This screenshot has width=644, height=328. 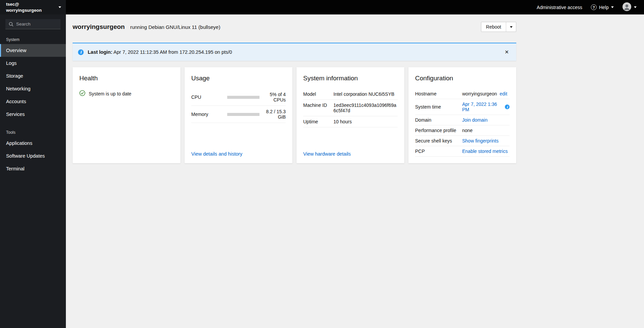 What do you see at coordinates (318, 108) in the screenshot?
I see `machine-id-label: Machine ID` at bounding box center [318, 108].